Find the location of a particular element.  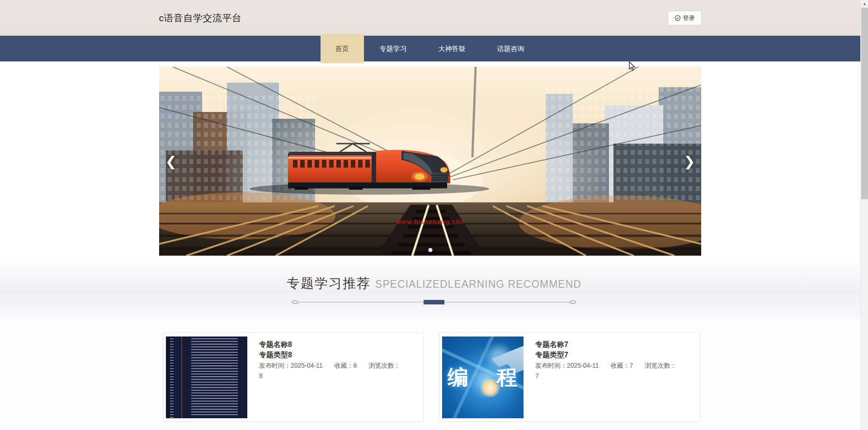

nav-tab-topic-consult: 话题咨询 is located at coordinates (511, 49).